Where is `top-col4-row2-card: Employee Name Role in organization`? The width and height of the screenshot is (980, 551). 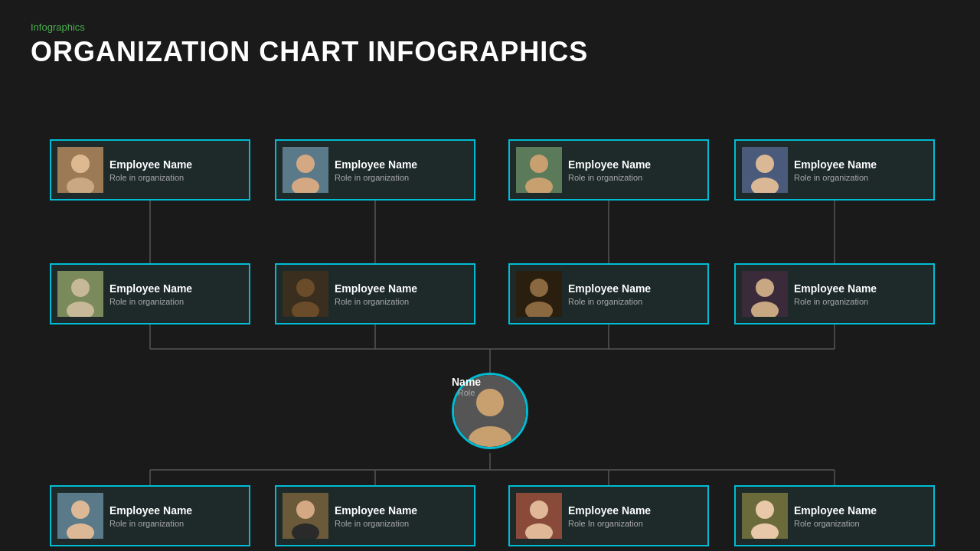 top-col4-row2-card: Employee Name Role in organization is located at coordinates (835, 294).